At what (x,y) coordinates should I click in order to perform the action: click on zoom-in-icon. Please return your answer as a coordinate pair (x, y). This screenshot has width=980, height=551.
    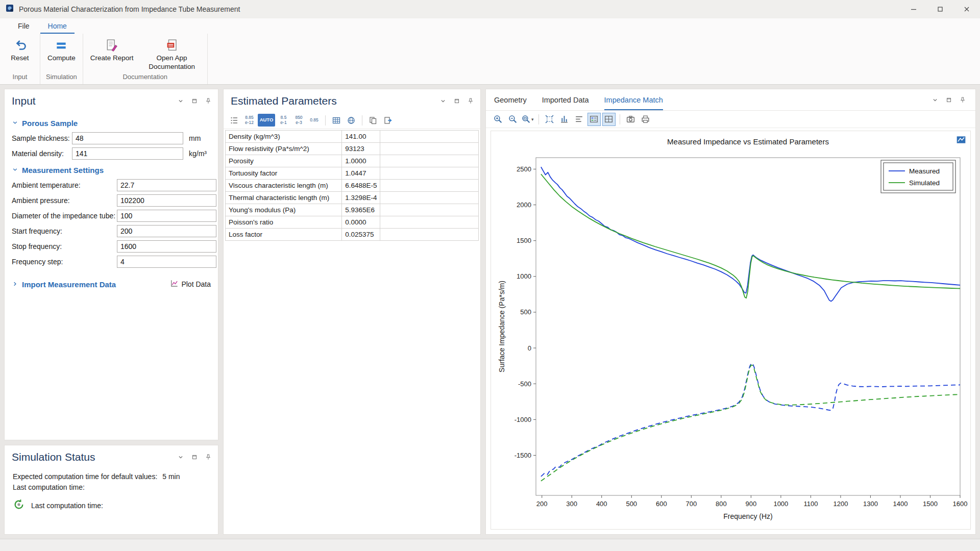
    Looking at the image, I should click on (498, 119).